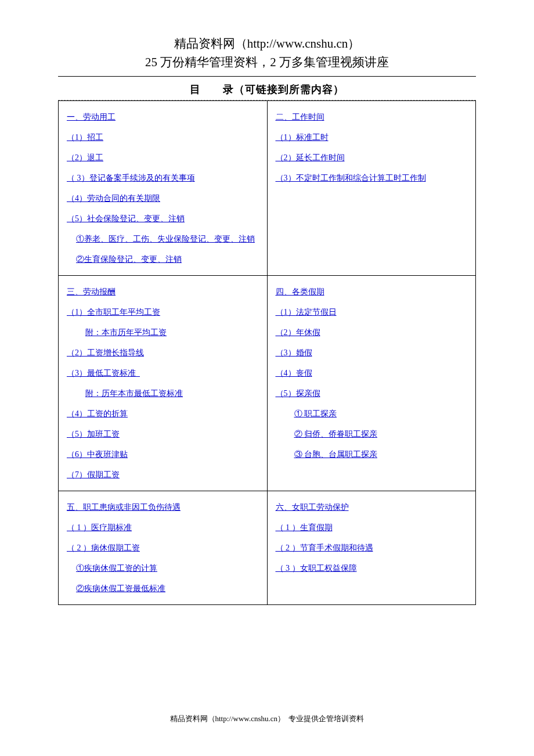  I want to click on toc-link: （ 3 ）女职工权益保障, so click(316, 568).